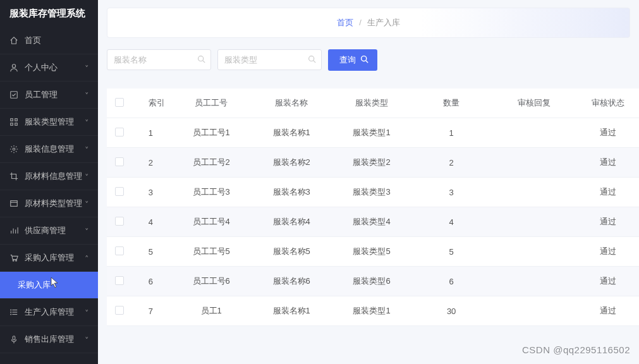 The image size is (639, 364). What do you see at coordinates (373, 104) in the screenshot?
I see `table-header-row: 索引员工工号服装名称服装类型数量审核回复审核状态` at bounding box center [373, 104].